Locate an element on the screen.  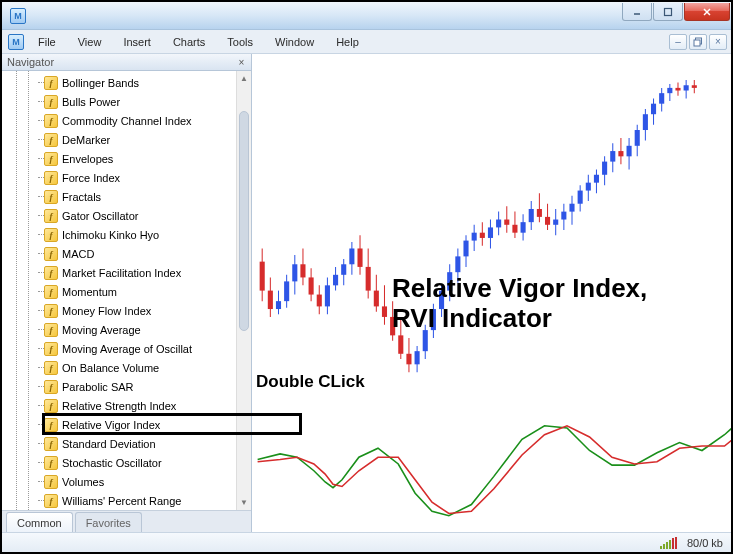
menu-file: File is located at coordinates (47, 42).